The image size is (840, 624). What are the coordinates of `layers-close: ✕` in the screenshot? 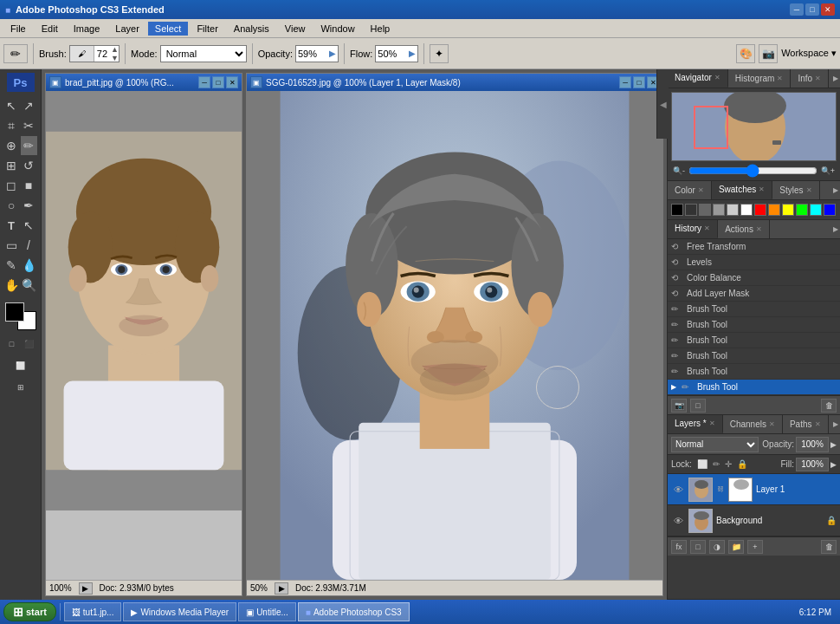 It's located at (712, 423).